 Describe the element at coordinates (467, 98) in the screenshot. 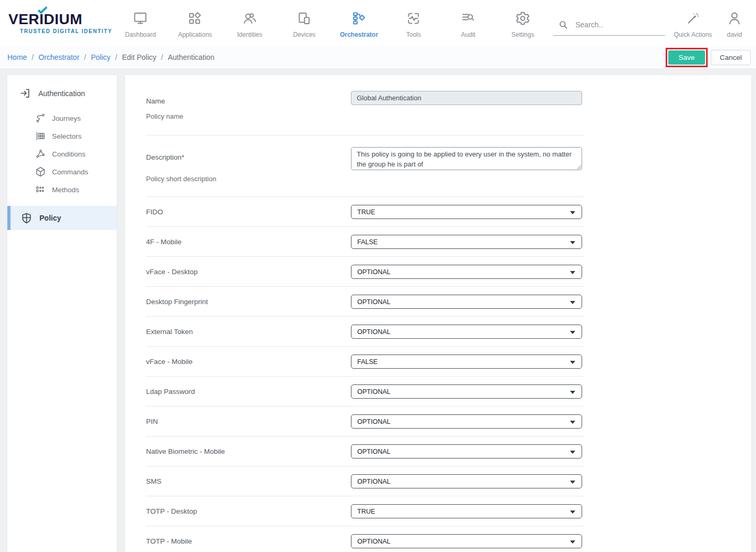

I see `policy-name-input` at that location.